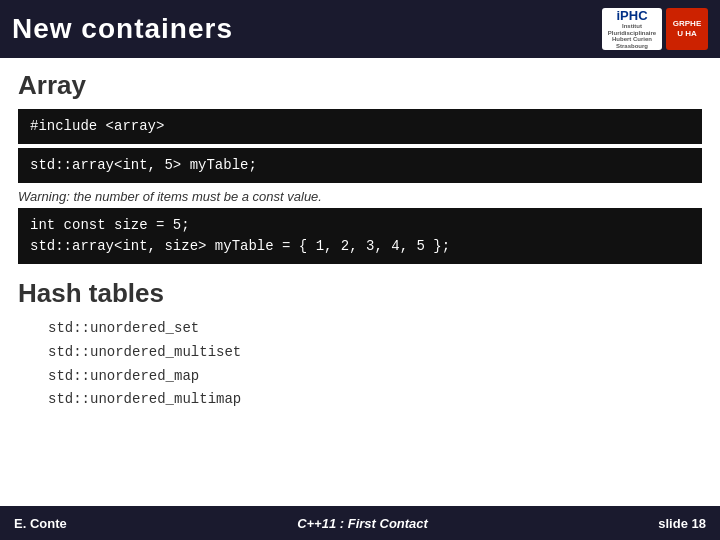 This screenshot has width=720, height=540. I want to click on list-item: std::unordered_multimap, so click(375, 400).